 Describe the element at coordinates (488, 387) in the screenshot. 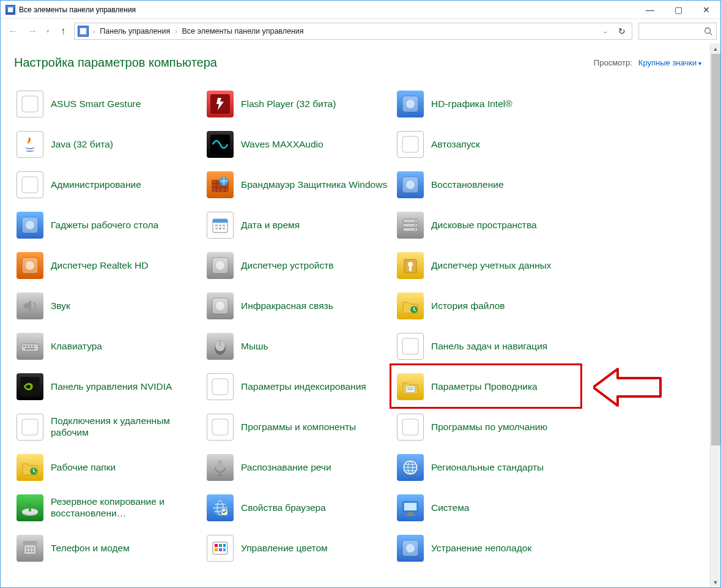

I see `cp-item: Параметры Проводника` at that location.